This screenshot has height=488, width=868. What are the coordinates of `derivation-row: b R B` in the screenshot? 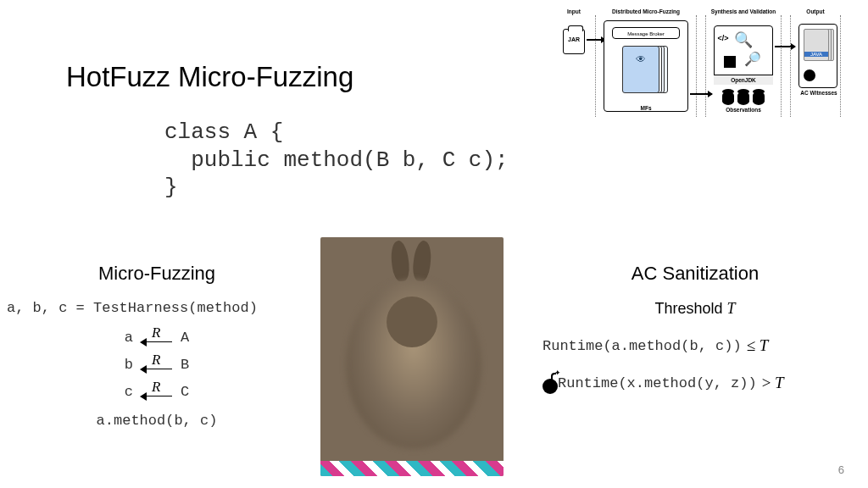 It's located at (157, 364).